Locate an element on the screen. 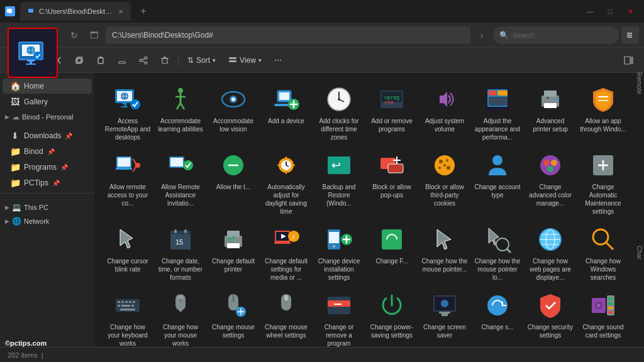 This screenshot has height=362, width=644. details-pane-btn is located at coordinates (629, 60).